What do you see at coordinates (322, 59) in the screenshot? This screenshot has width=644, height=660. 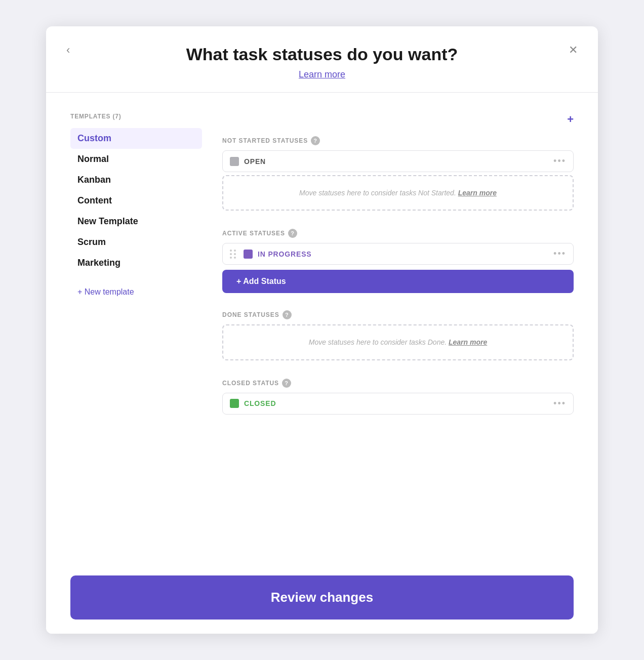 I see `modal-header: ‹ ✕ What task statuses do you want? Lear…` at bounding box center [322, 59].